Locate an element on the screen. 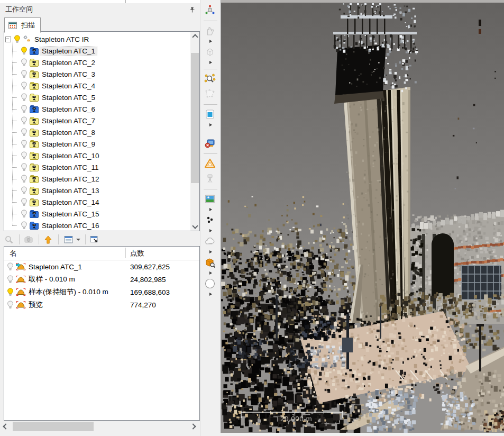 This screenshot has width=504, height=436. tree-item-stapleton-atc-8: Stapleton ATC_8 is located at coordinates (97, 132).